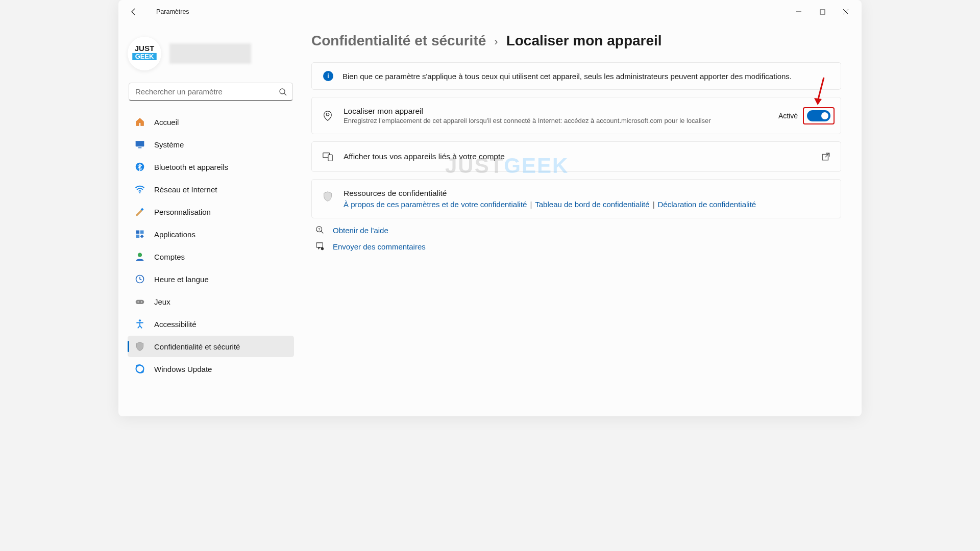 Image resolution: width=980 pixels, height=551 pixels. What do you see at coordinates (169, 145) in the screenshot?
I see `sidebar-item-label: Système` at bounding box center [169, 145].